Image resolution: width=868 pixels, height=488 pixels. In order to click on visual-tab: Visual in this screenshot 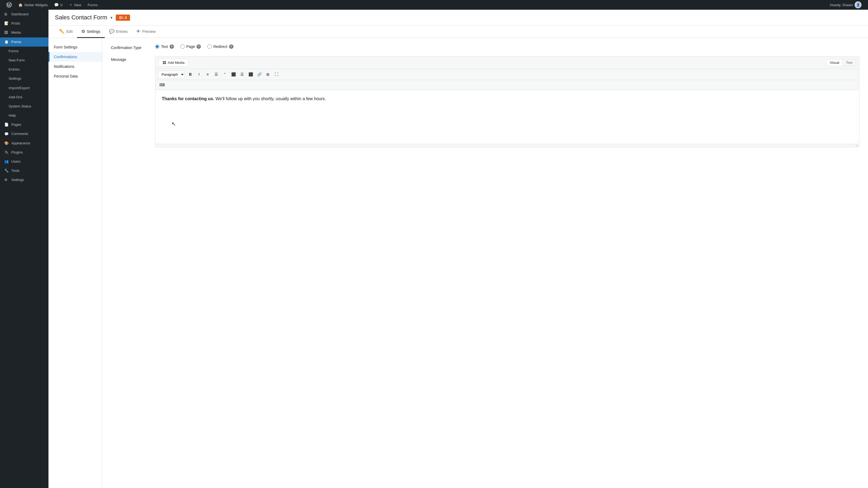, I will do `click(834, 63)`.